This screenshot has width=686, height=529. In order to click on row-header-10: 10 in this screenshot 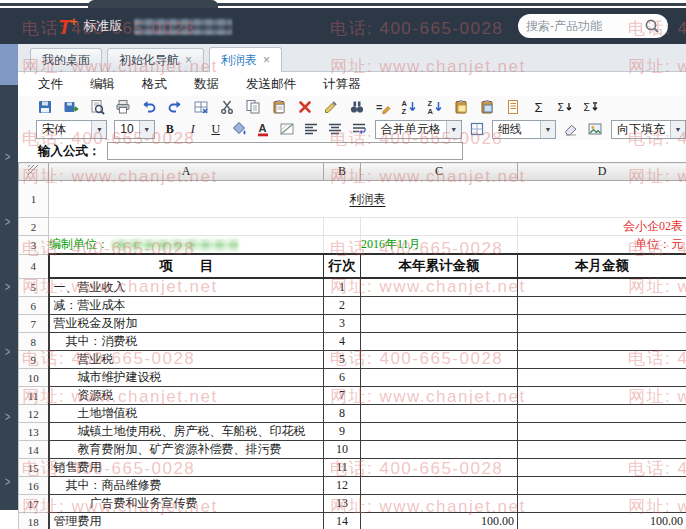, I will do `click(34, 378)`.